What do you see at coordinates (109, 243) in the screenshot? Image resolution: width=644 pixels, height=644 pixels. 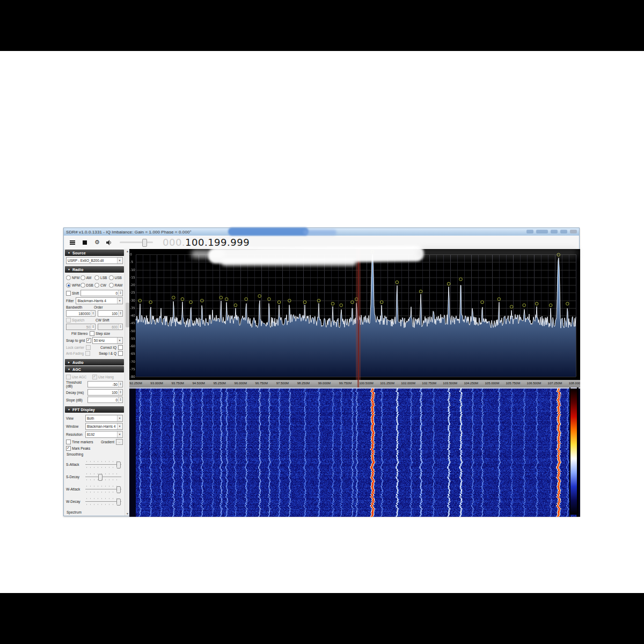 I see `speaker-icon` at bounding box center [109, 243].